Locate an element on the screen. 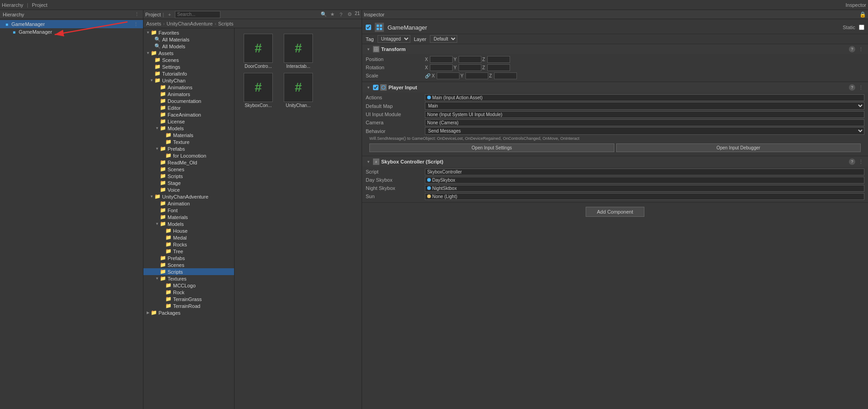  gameobject-enabled-checkbox is located at coordinates (368, 27).